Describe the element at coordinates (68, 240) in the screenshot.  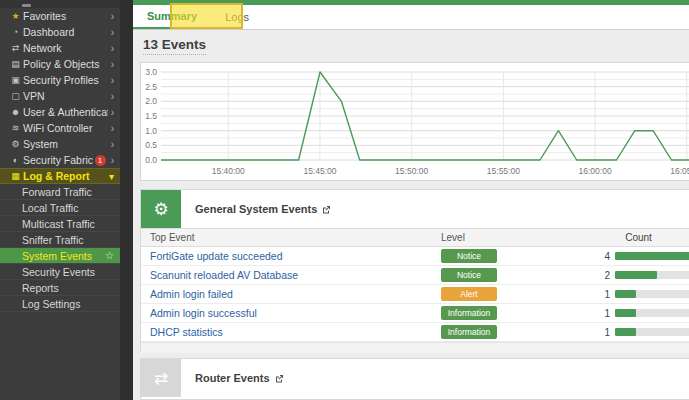
I see `sidebar-subitem-label: Sniffer Traffic` at that location.